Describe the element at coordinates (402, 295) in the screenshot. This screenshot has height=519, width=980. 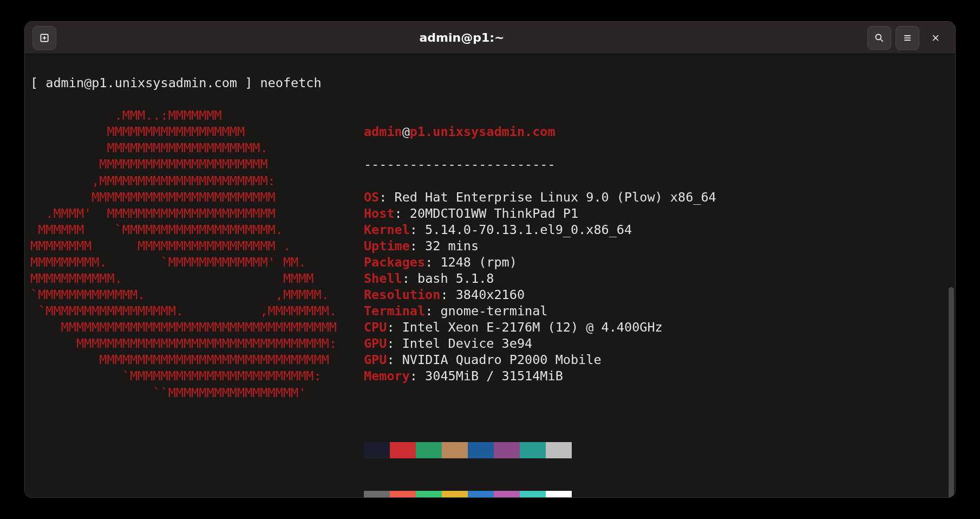
I see `info-label: Resolution` at that location.